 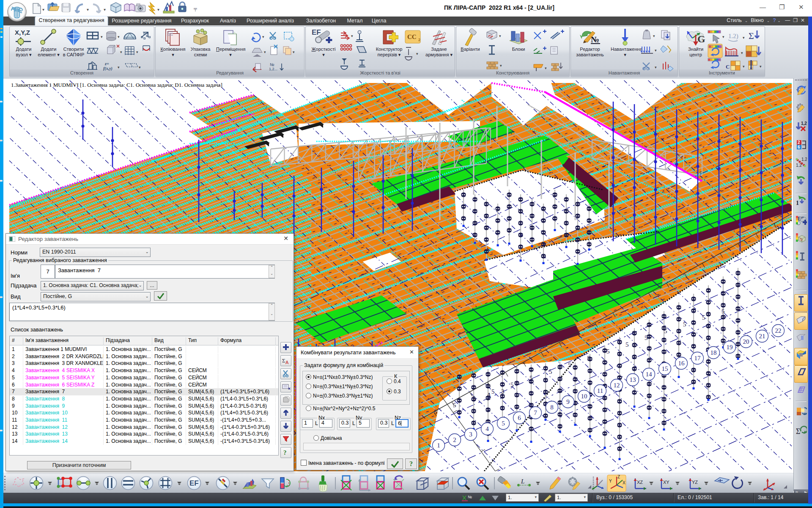 What do you see at coordinates (695, 482) in the screenshot?
I see `svg-text: YZ` at bounding box center [695, 482].